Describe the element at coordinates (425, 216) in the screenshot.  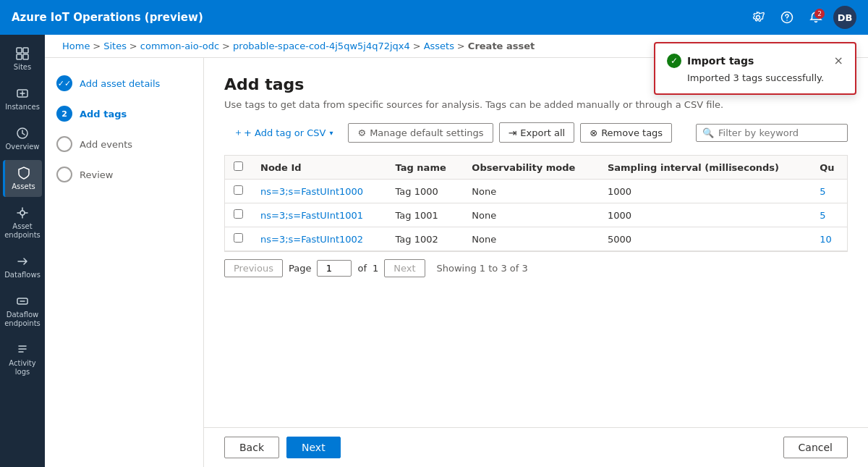
I see `tag-name-cell: Tag 1001` at that location.